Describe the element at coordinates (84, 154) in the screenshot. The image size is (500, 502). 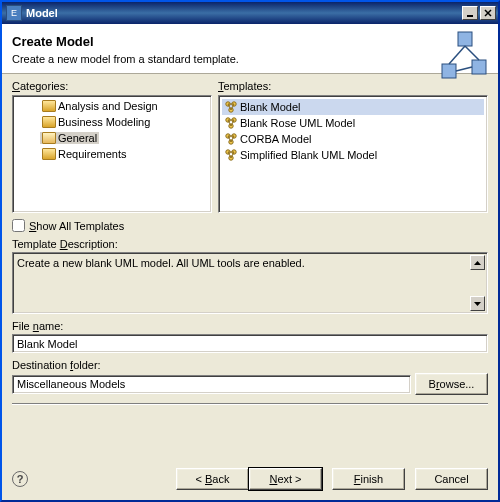
I see `category-item: Requirements` at that location.